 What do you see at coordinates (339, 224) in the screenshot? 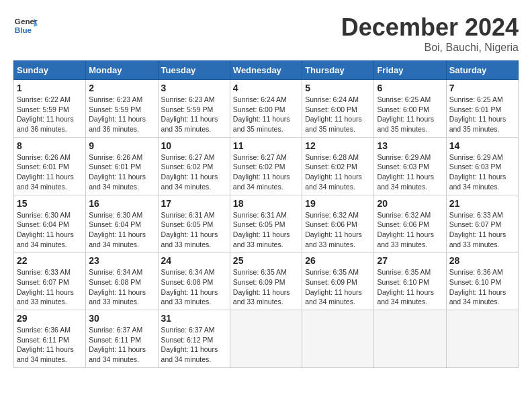
I see `day-19: 19 Sunrise: 6:32 AMSunset: 6:06 PMDaylig…` at bounding box center [339, 224].